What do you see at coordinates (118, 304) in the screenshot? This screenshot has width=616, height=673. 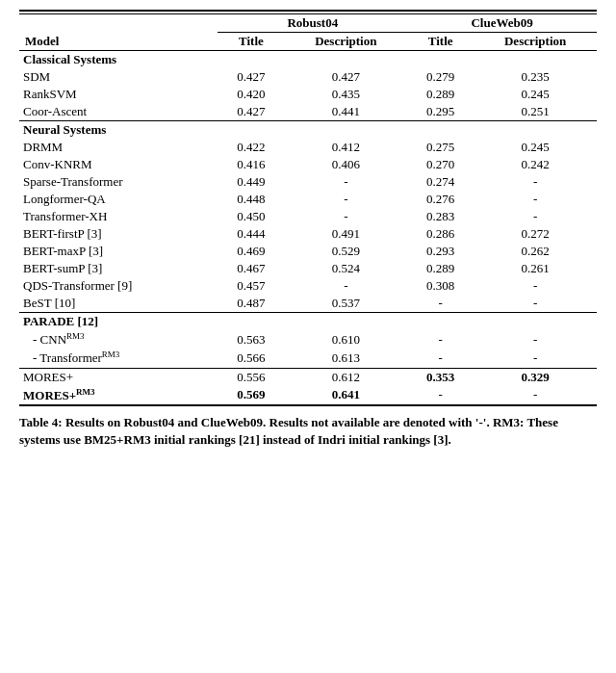 I see `model-name: BeST [10]` at bounding box center [118, 304].